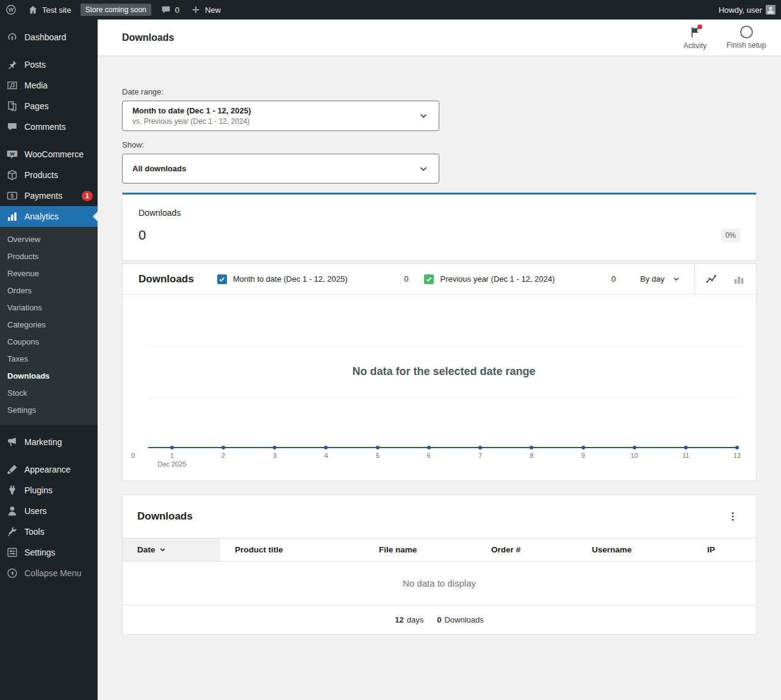 This screenshot has height=700, width=781. What do you see at coordinates (583, 455) in the screenshot?
I see `x-tick-label: 9` at bounding box center [583, 455].